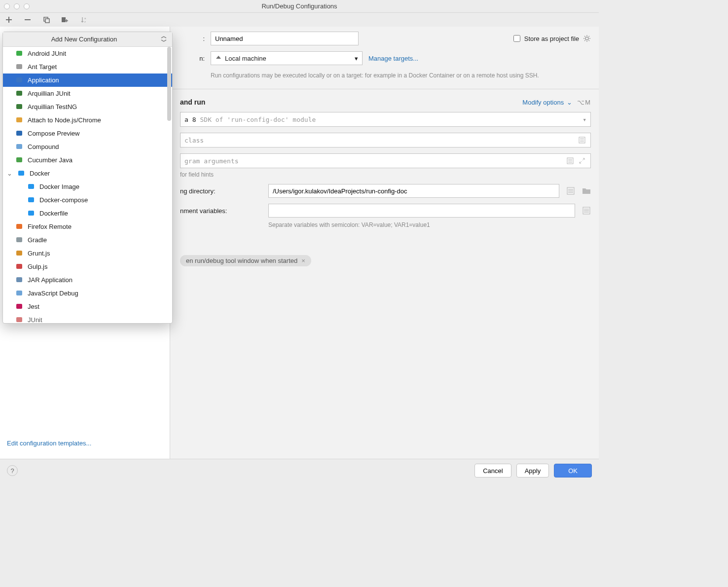  What do you see at coordinates (246, 260) in the screenshot?
I see `open-tool-window-chip: en run/debug tool window when started ×` at bounding box center [246, 260].